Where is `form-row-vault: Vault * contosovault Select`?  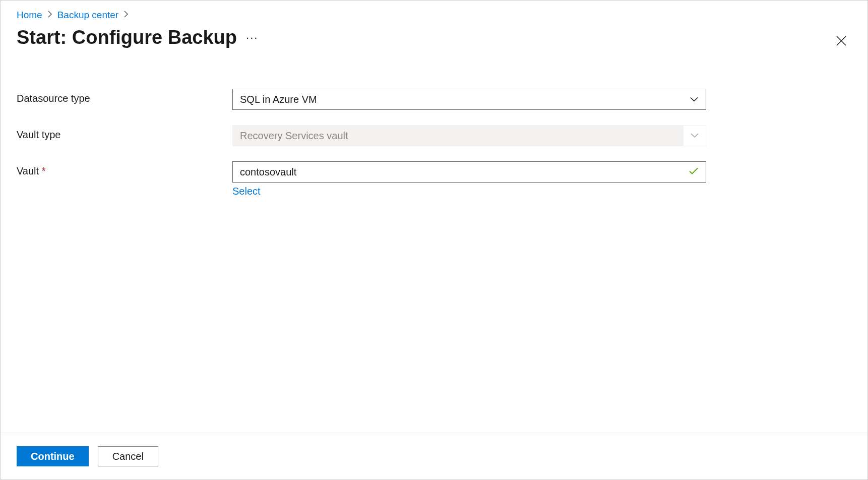
form-row-vault: Vault * contosovault Select is located at coordinates (434, 179).